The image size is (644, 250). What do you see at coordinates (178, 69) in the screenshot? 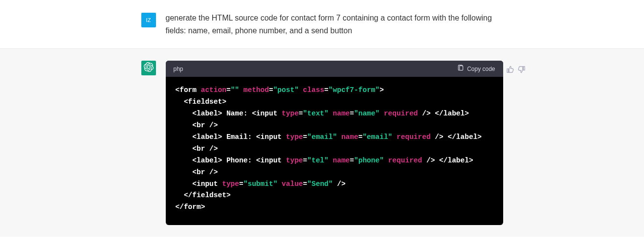
I see `code-language-label: php` at bounding box center [178, 69].